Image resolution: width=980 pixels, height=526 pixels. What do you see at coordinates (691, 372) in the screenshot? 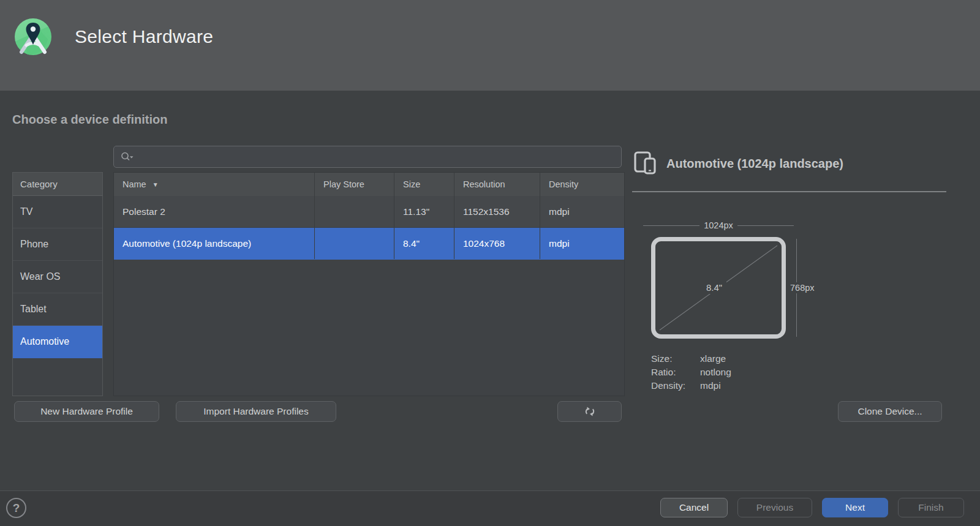
I see `device-spec-list: Size: xlarge Ratio: notlong Density: mdp…` at bounding box center [691, 372].